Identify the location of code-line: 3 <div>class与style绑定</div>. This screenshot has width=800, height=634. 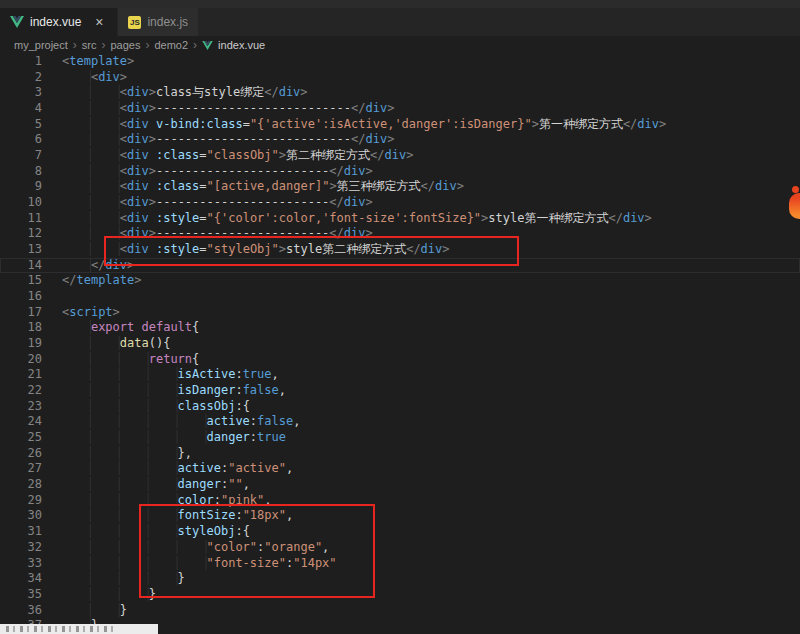
(400, 93).